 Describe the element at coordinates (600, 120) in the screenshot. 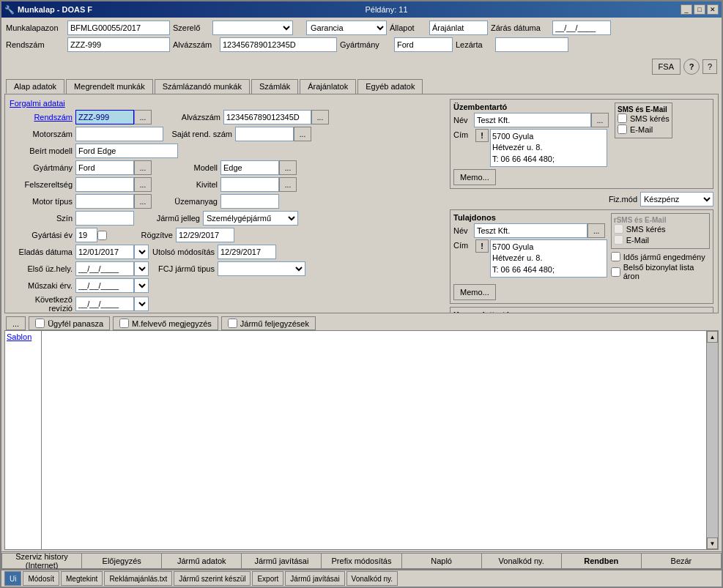

I see `uzembentarto-nev-dots: ...` at that location.